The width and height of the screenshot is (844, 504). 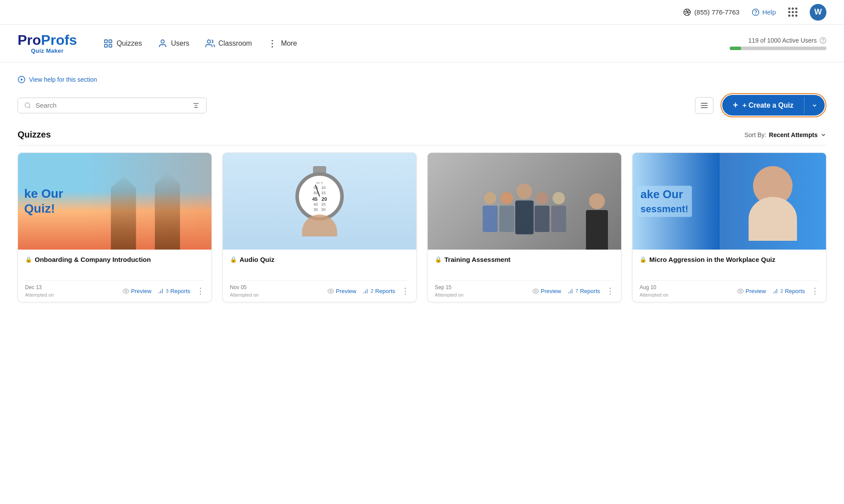 I want to click on list-view-button, so click(x=704, y=105).